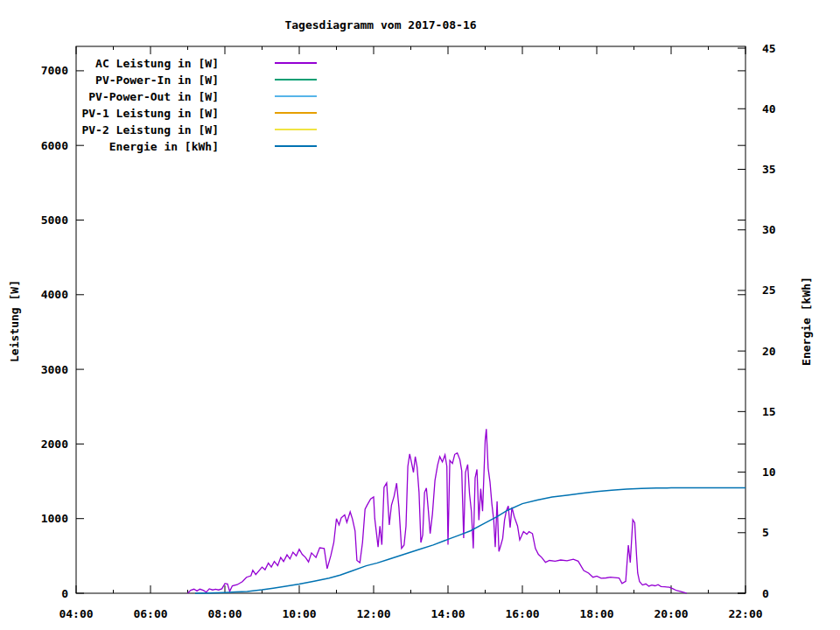 The height and width of the screenshot is (630, 840). I want to click on x-tick-label: 22:00, so click(746, 614).